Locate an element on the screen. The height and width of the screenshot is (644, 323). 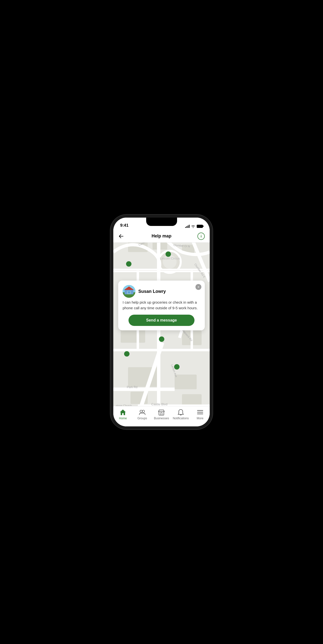
svg-text: Castle Blvd is located at coordinates (160, 404).